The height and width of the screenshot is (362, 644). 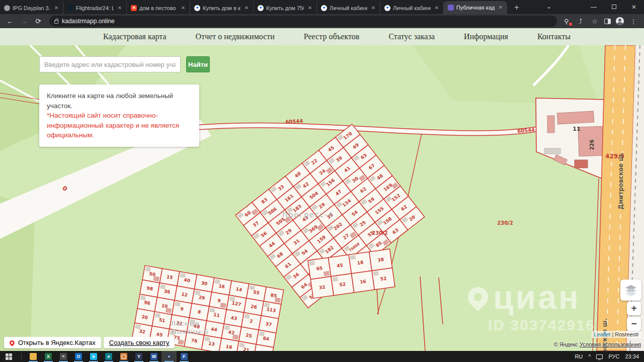 I want to click on browser-tab: ✦Купить дом в коттедж✕, so click(x=222, y=8).